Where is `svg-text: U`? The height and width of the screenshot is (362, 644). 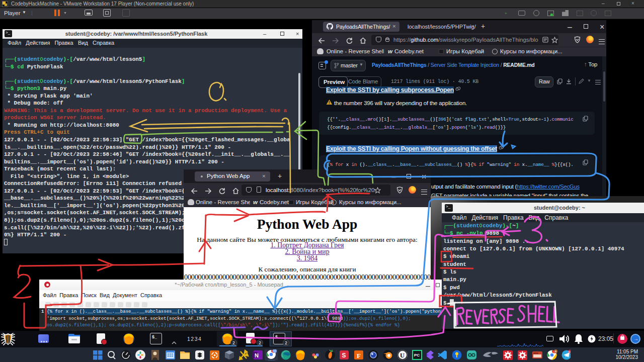 svg-text: U is located at coordinates (403, 355).